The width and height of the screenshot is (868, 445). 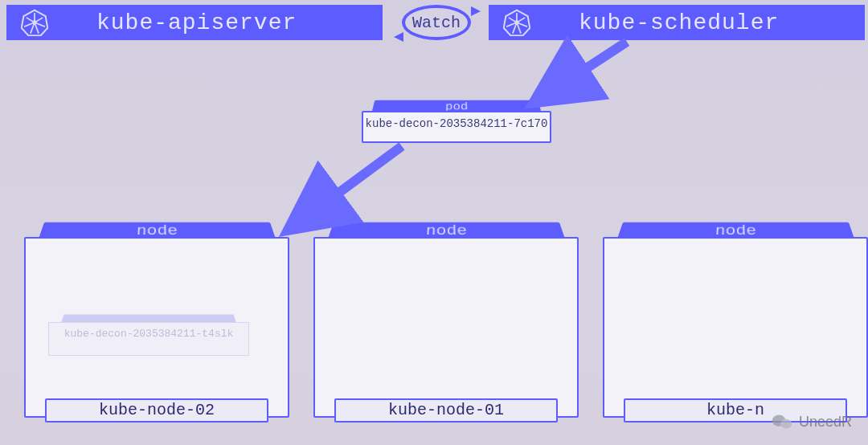 I want to click on node-block-01: node kube-node-01, so click(x=446, y=317).